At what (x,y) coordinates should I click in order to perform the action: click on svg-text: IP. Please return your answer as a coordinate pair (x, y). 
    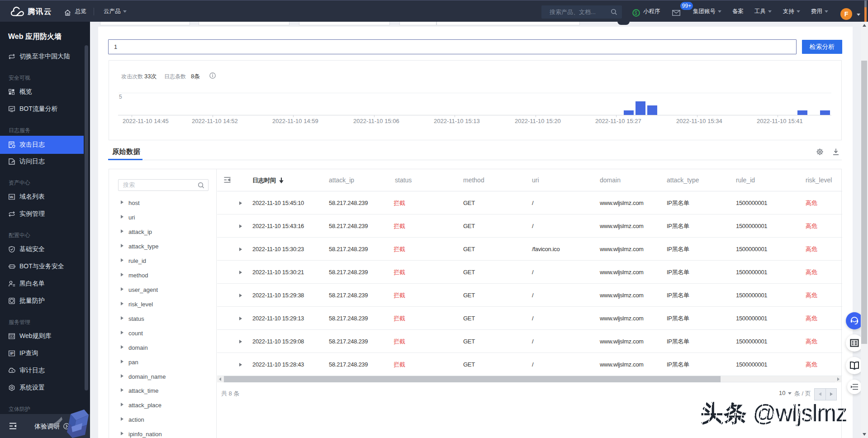
    Looking at the image, I should click on (12, 353).